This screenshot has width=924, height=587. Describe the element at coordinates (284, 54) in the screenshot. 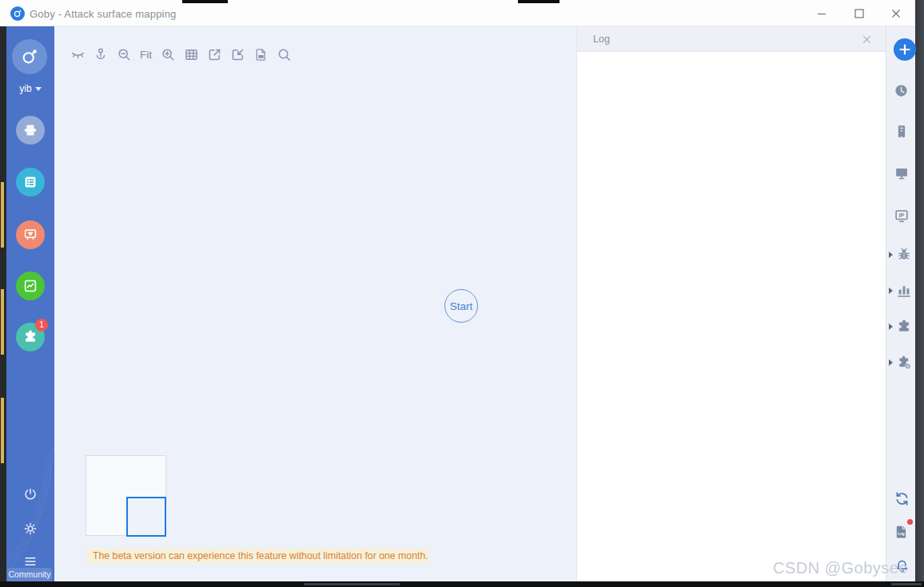

I see `search-icon` at that location.